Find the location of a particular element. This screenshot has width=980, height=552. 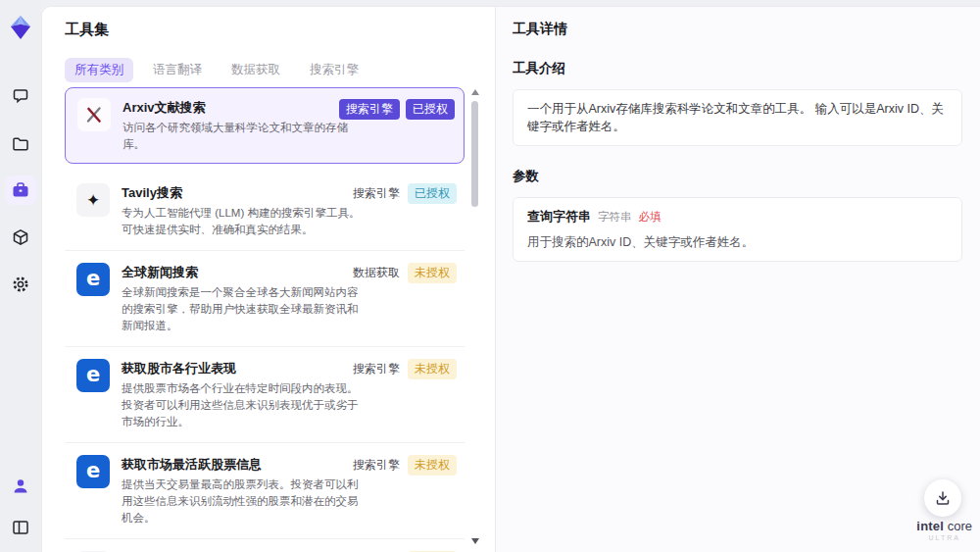

sidebar-item-panel-toggle is located at coordinates (21, 527).